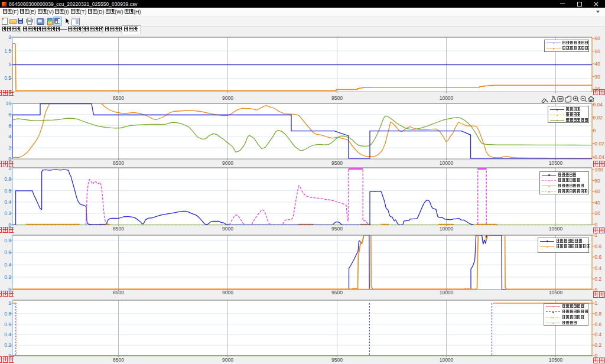 Image resolution: width=605 pixels, height=364 pixels. Describe the element at coordinates (9, 103) in the screenshot. I see `svg-text: 10` at that location.